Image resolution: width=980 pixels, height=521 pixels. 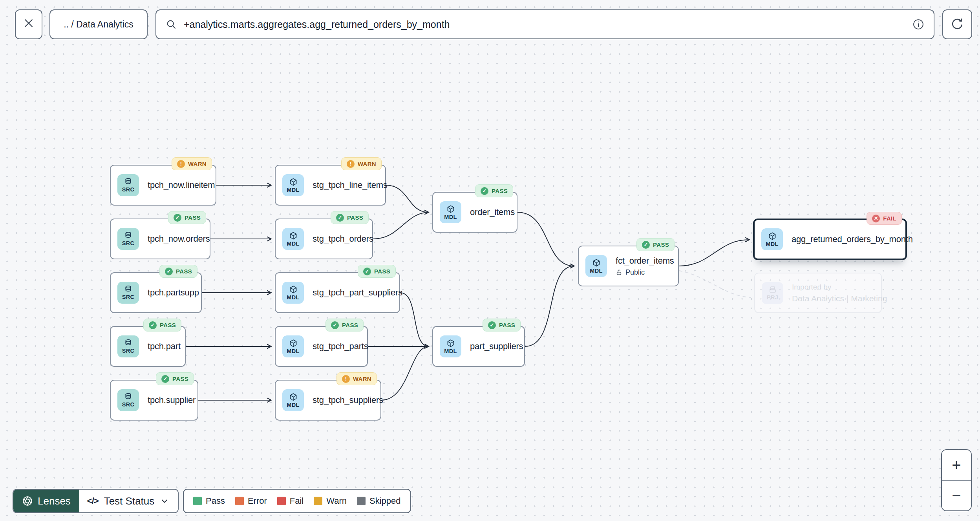 What do you see at coordinates (174, 293) in the screenshot?
I see `node-label: tpch.partsupp` at bounding box center [174, 293].